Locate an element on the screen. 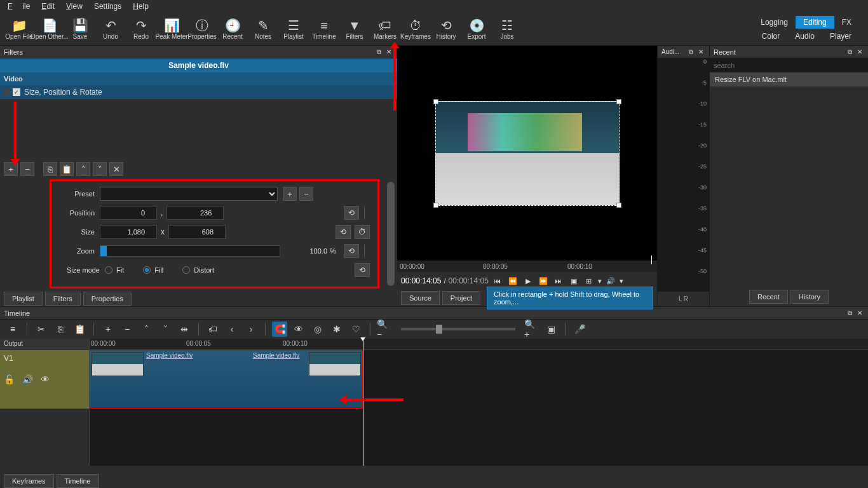  position-y-input is located at coordinates (195, 213).